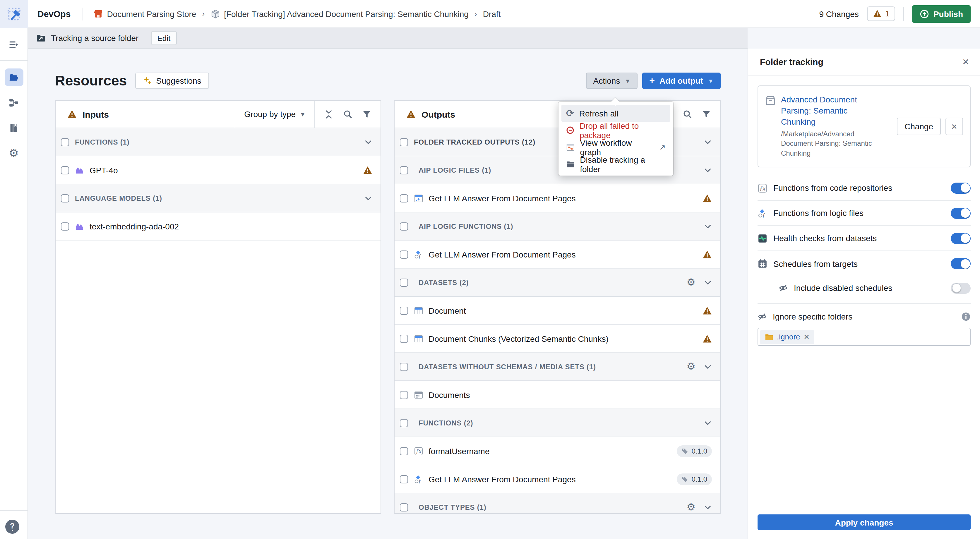 This screenshot has height=539, width=980. What do you see at coordinates (961, 238) in the screenshot?
I see `toggle-health-checks` at bounding box center [961, 238].